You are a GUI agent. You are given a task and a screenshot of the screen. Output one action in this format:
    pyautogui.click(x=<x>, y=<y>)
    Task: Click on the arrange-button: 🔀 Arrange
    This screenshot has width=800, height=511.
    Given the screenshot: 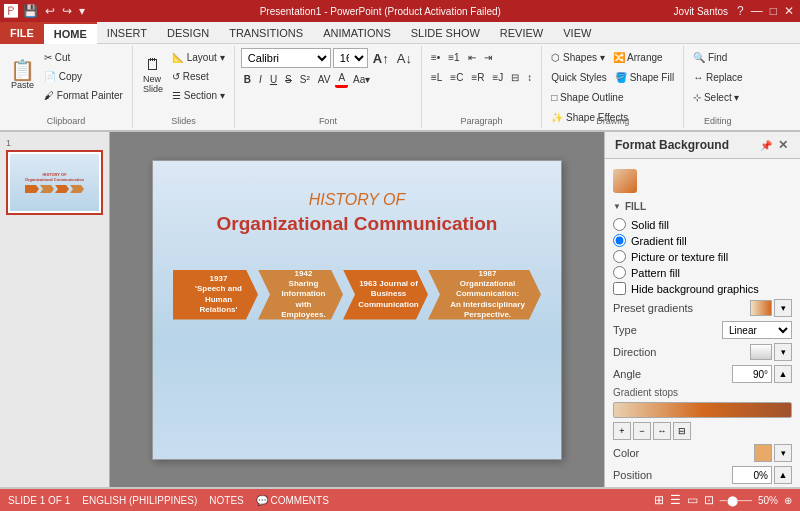 What is the action you would take?
    pyautogui.click(x=638, y=57)
    